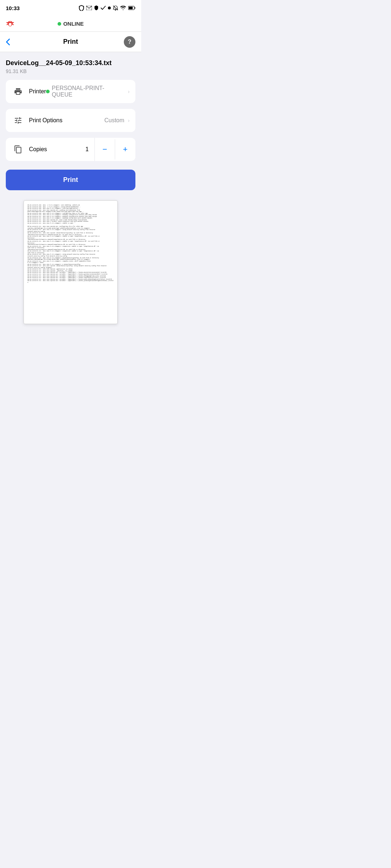 Image resolution: width=391 pixels, height=868 pixels. What do you see at coordinates (115, 149) in the screenshot?
I see `copies-stepper: − +` at bounding box center [115, 149].